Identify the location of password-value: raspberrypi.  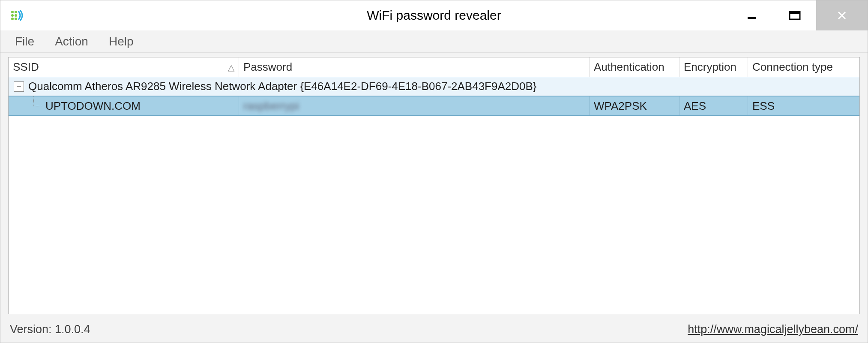
(271, 106).